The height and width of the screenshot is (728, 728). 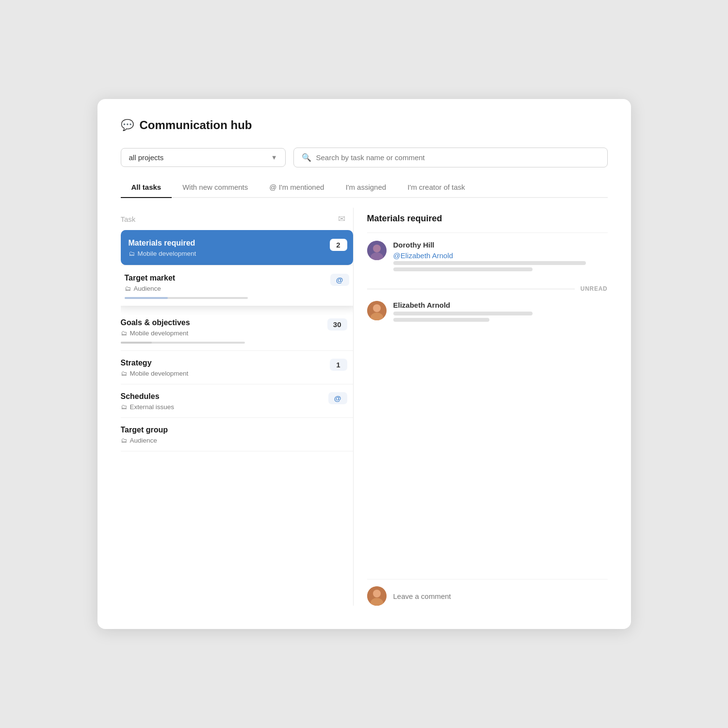 I want to click on search-input, so click(x=458, y=157).